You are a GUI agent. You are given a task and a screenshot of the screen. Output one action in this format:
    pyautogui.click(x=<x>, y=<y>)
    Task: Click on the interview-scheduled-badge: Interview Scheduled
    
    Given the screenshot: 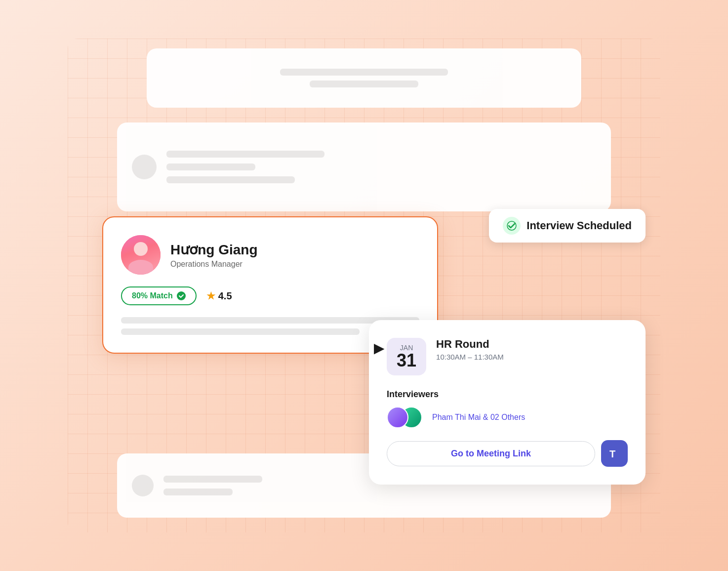 What is the action you would take?
    pyautogui.click(x=567, y=226)
    